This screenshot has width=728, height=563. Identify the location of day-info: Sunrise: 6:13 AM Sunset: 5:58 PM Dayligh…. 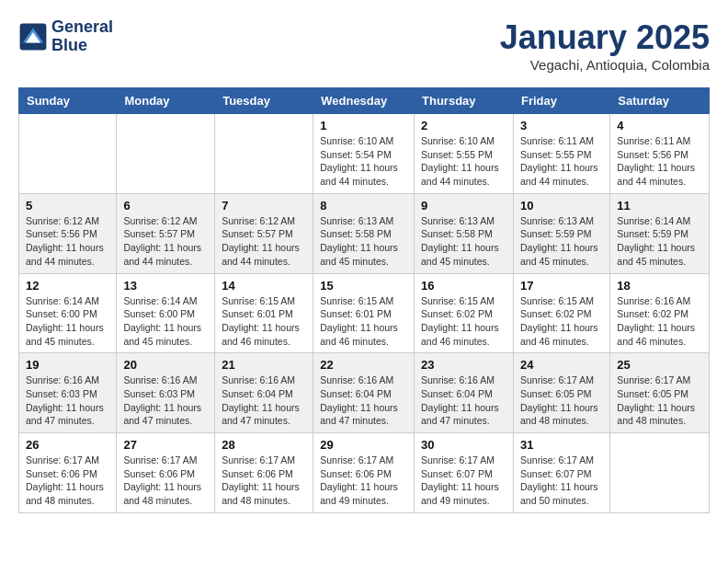
(364, 241).